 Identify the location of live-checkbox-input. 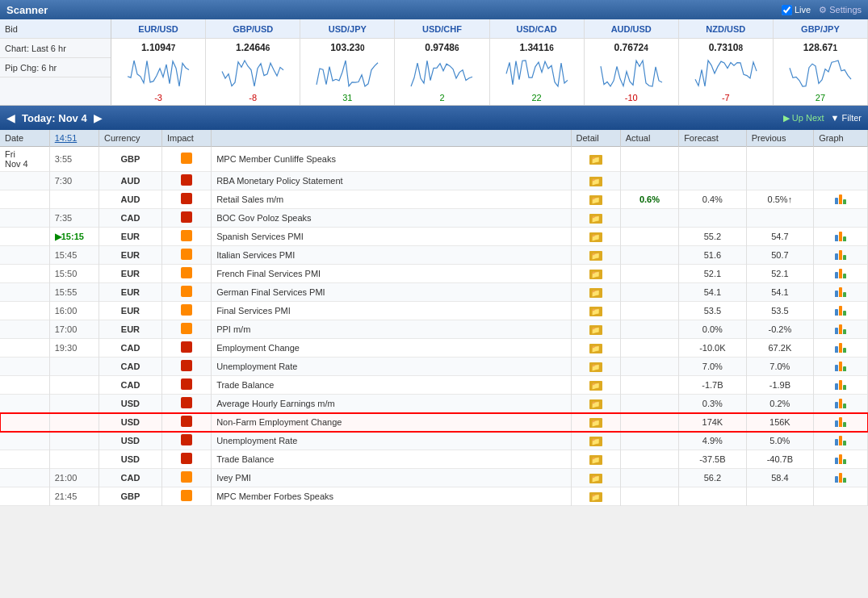
(786, 10).